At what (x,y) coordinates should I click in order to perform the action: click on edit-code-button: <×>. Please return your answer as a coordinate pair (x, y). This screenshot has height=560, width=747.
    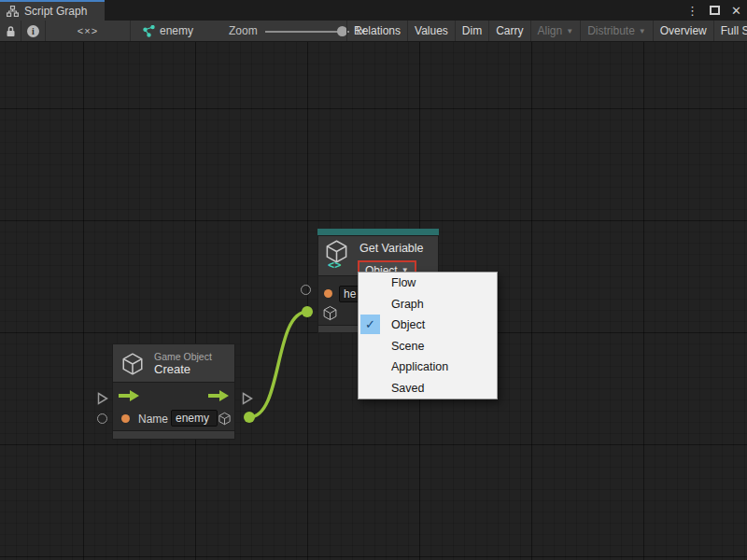
    Looking at the image, I should click on (88, 31).